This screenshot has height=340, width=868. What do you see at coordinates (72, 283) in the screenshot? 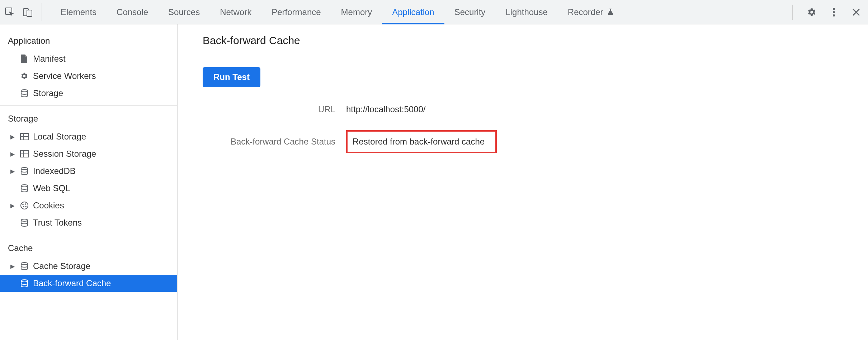
I see `sidebar-item-label: Back-forward Cache` at bounding box center [72, 283].